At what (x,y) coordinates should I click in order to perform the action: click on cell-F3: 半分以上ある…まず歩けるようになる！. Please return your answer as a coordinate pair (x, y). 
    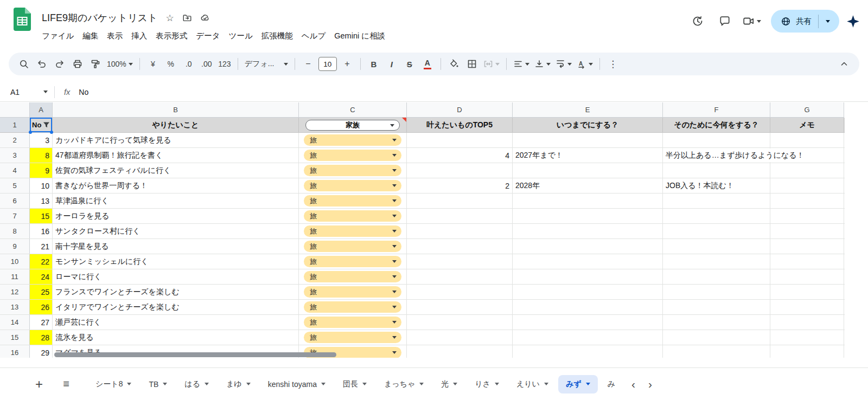
    Looking at the image, I should click on (717, 155).